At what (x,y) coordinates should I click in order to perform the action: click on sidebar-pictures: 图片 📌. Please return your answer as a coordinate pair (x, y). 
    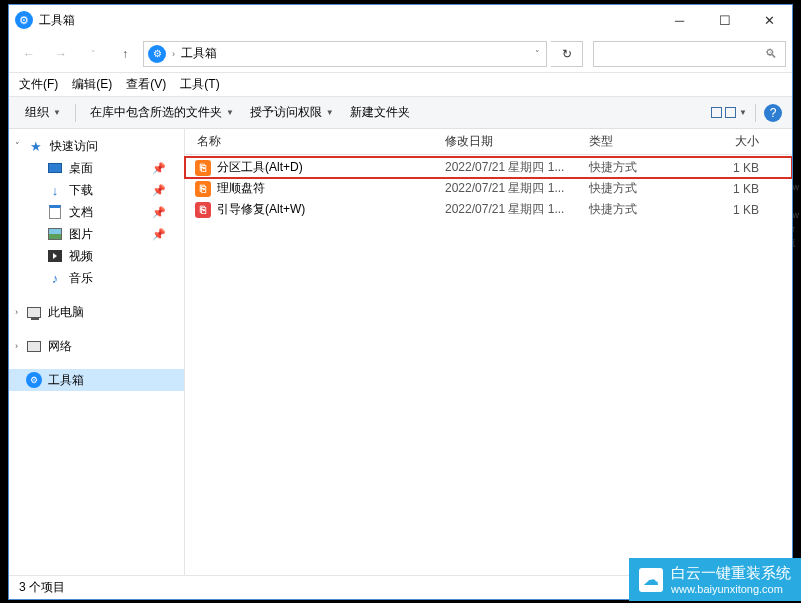
    Looking at the image, I should click on (96, 234).